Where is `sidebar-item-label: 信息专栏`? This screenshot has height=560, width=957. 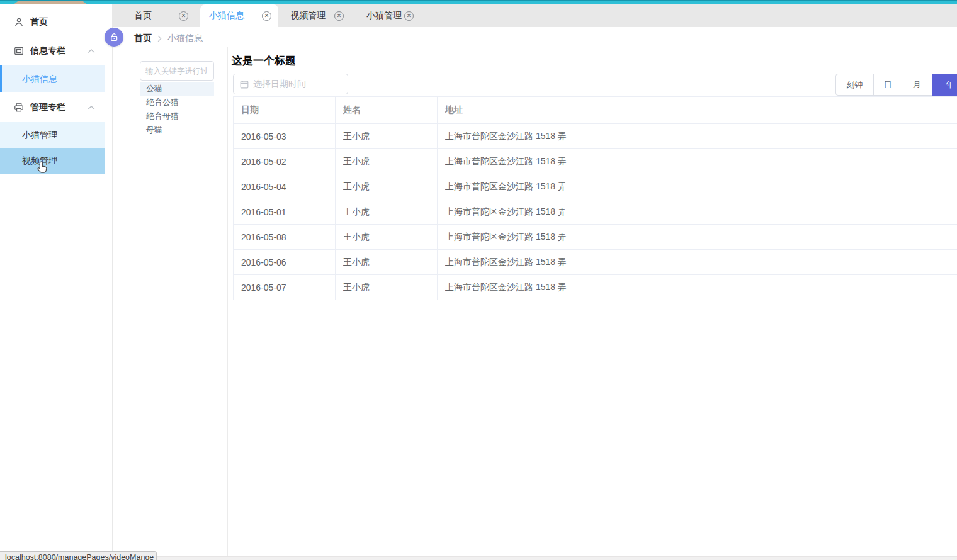
sidebar-item-label: 信息专栏 is located at coordinates (48, 51).